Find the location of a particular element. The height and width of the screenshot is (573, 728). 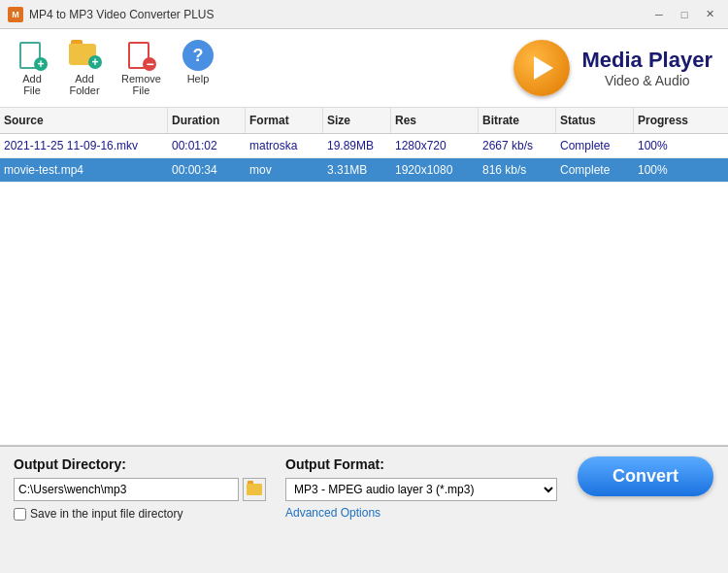

help-button: ? Help is located at coordinates (198, 68).